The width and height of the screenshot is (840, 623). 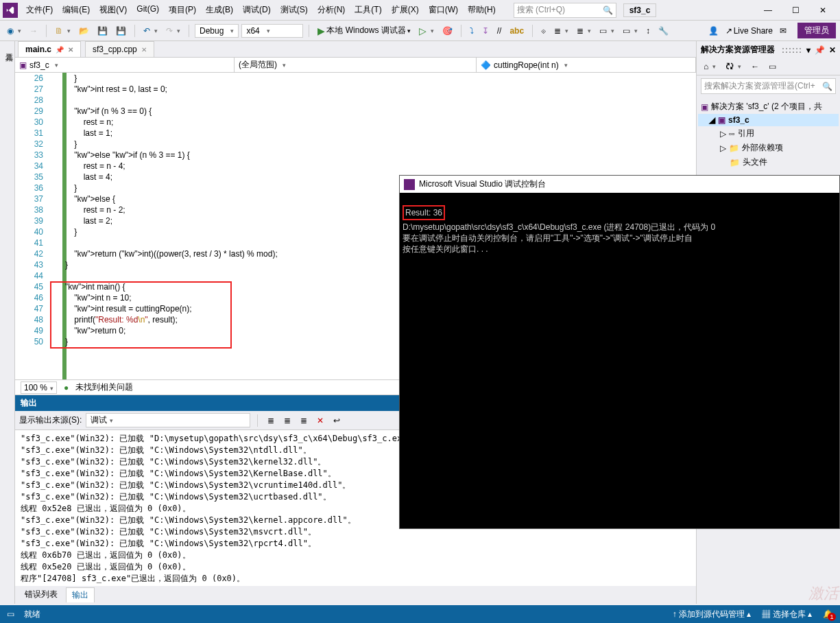 What do you see at coordinates (40, 10) in the screenshot?
I see `menu-item: 文件(F)` at bounding box center [40, 10].